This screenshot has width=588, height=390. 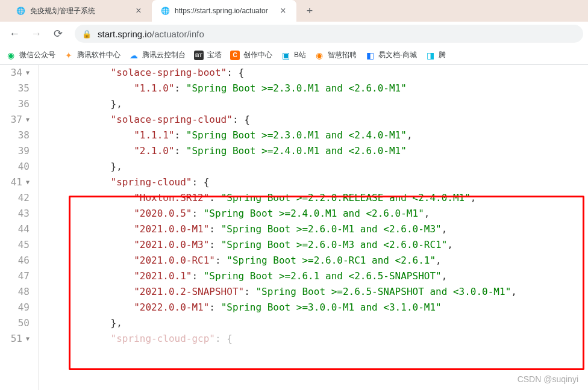 I want to click on code-line: "2021.0.0-RC1": "Spring Boot >=2.6.0-RC1…, so click(x=314, y=261).